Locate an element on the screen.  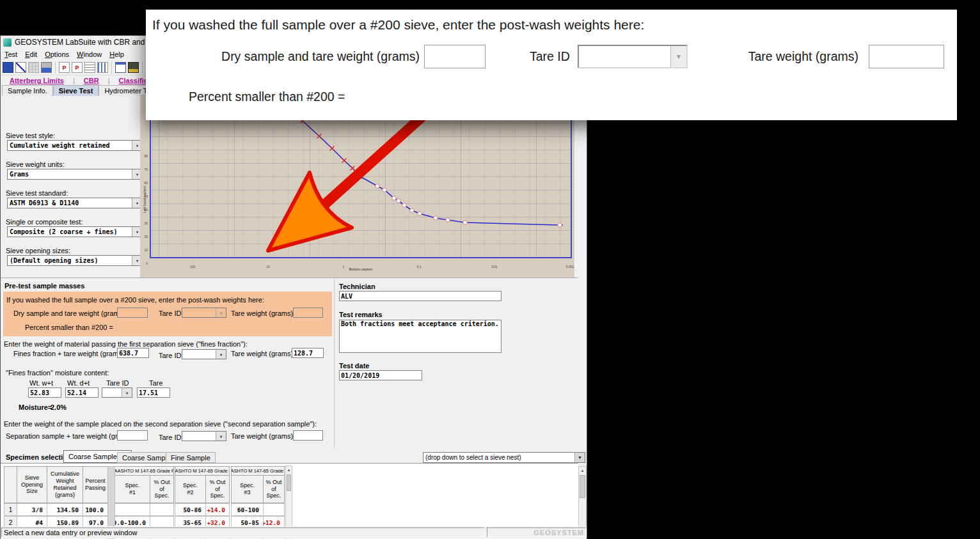
sieve-nest-dropdown: (drop down to select a sieve nest) ▼ is located at coordinates (504, 458).